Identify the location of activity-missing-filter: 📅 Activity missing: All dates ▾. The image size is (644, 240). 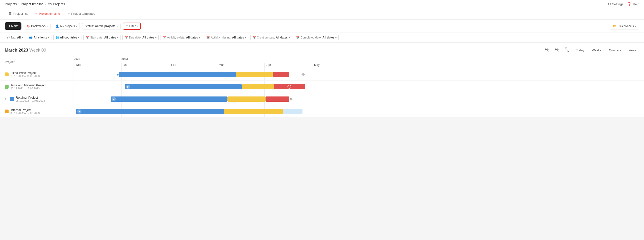
(226, 37).